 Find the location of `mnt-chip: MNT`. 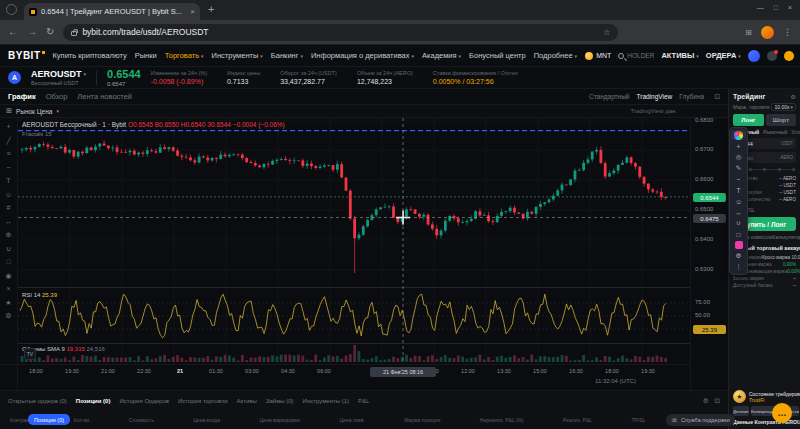

mnt-chip: MNT is located at coordinates (598, 56).